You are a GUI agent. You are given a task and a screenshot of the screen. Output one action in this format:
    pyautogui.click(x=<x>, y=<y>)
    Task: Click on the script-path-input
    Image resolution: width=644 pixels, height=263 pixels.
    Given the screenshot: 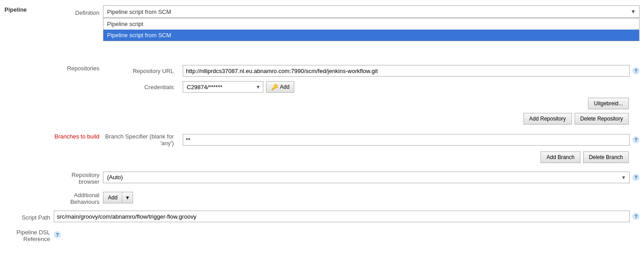 What is the action you would take?
    pyautogui.click(x=342, y=216)
    